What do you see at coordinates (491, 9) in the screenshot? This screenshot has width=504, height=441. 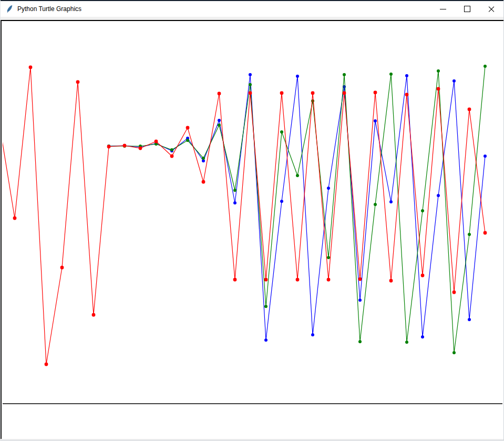 I see `close-button` at bounding box center [491, 9].